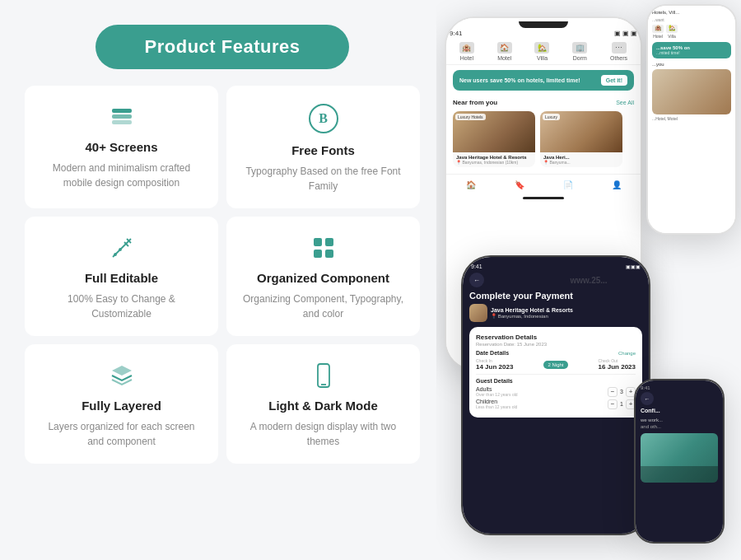 The image size is (741, 560). What do you see at coordinates (122, 147) in the screenshot?
I see `feature-card-screens: 40+ Screens Modern and minimalism crafte…` at bounding box center [122, 147].